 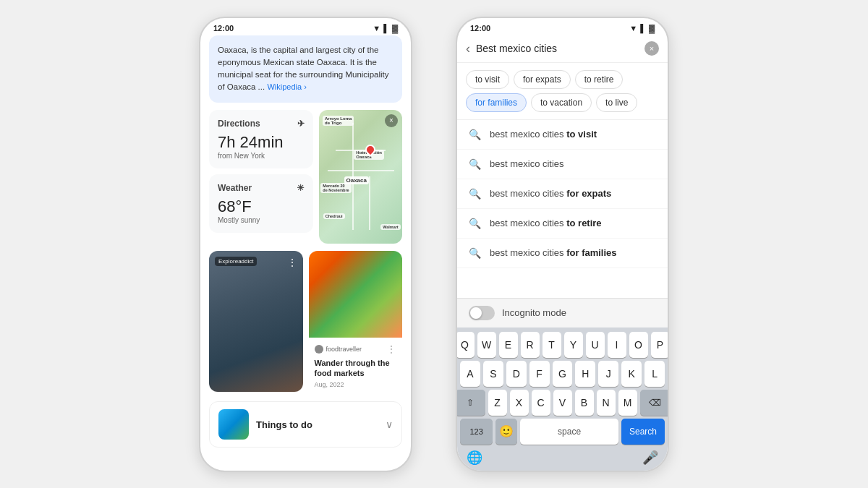 What do you see at coordinates (550, 194) in the screenshot?
I see `sug-text-3: best mexico cities for expats` at bounding box center [550, 194].